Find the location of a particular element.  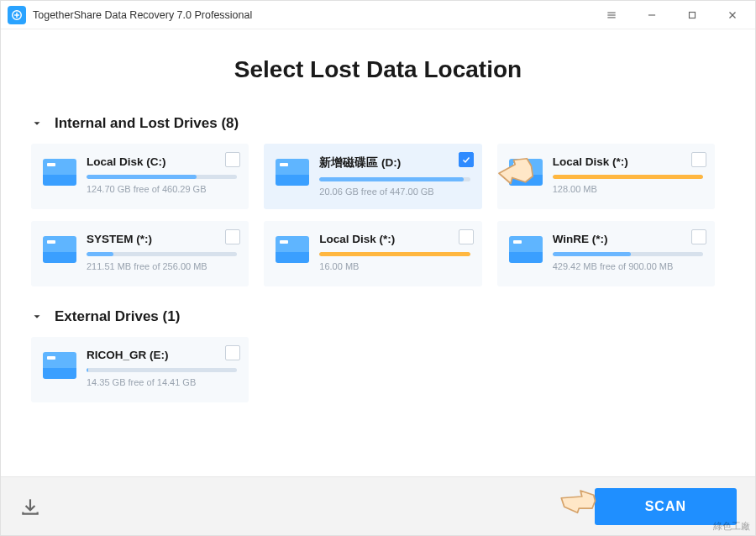

drive-card: WinRE (*:)429.42 MB free of 900.00 MB is located at coordinates (606, 254).